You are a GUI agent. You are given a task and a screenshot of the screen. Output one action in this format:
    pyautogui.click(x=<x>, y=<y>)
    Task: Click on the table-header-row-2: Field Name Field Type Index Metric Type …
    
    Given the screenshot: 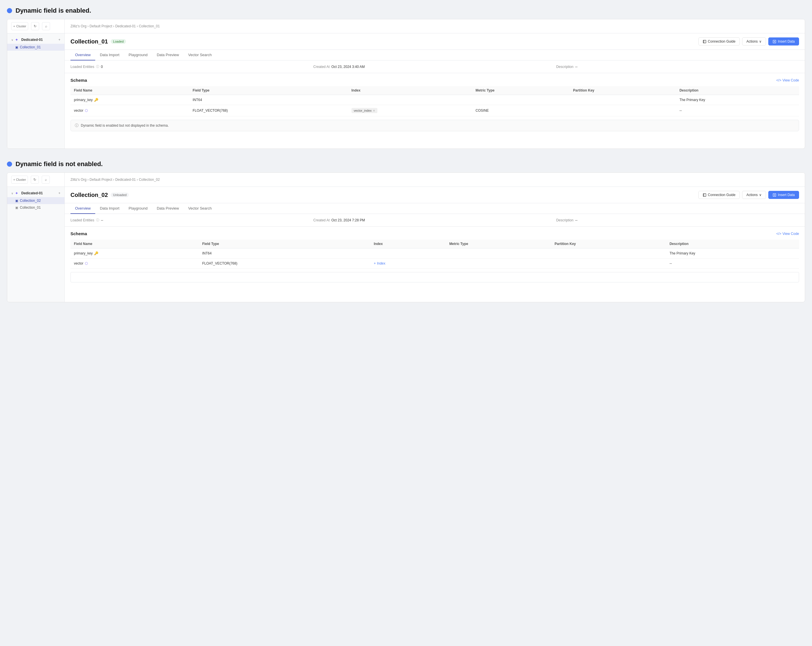 What is the action you would take?
    pyautogui.click(x=435, y=244)
    